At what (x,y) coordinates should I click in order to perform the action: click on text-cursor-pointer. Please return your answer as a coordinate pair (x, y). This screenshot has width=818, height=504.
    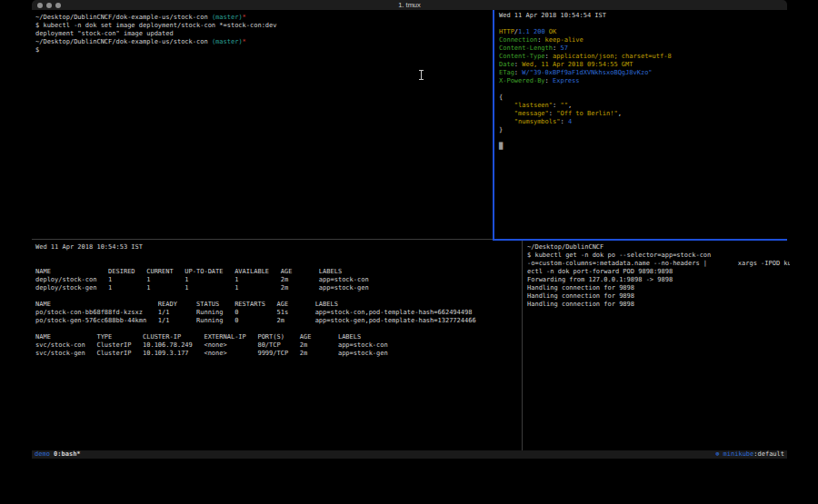
    Looking at the image, I should click on (422, 74).